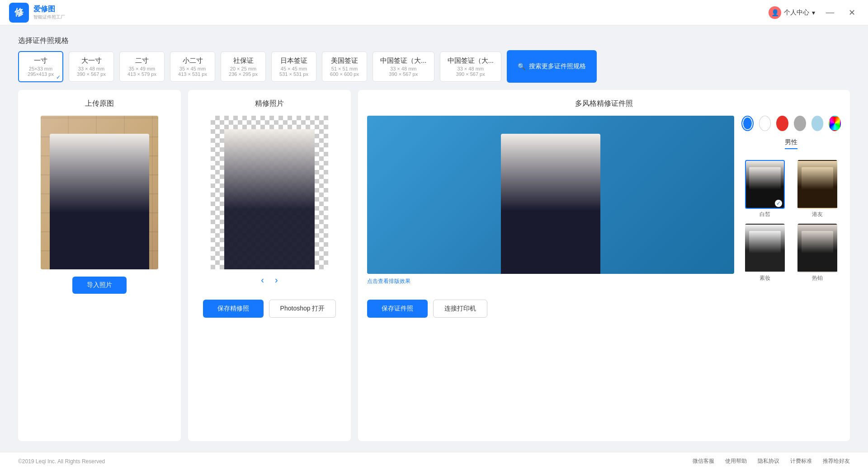 The width and height of the screenshot is (868, 470). I want to click on style-grid: 白皙 港友 素妆 热铂, so click(791, 221).